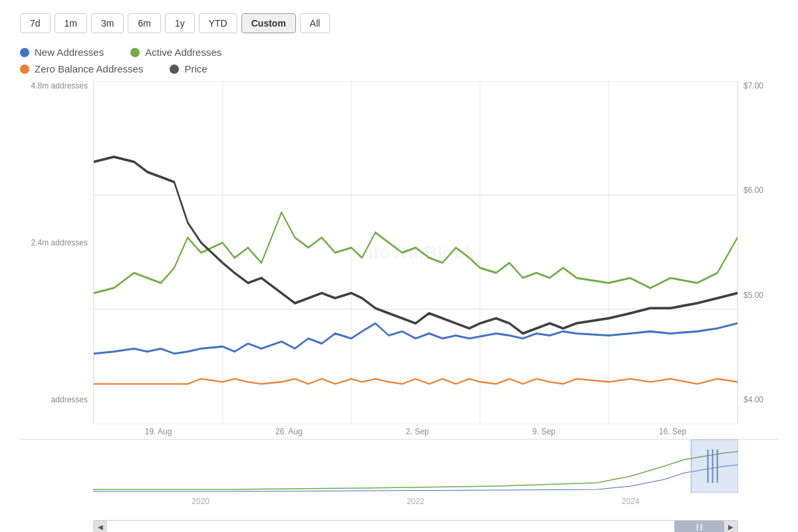 Image resolution: width=798 pixels, height=532 pixels. What do you see at coordinates (673, 432) in the screenshot?
I see `x-label-5: 16. Sep` at bounding box center [673, 432].